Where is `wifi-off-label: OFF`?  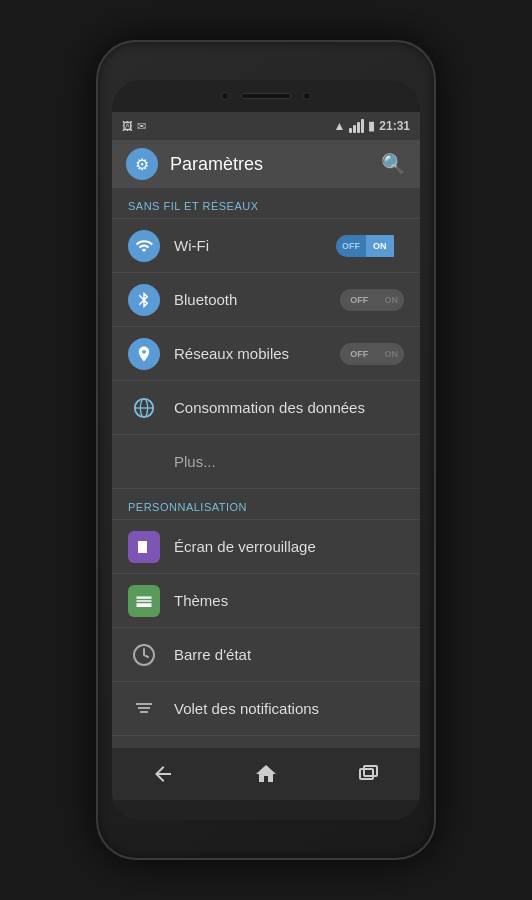 wifi-off-label: OFF is located at coordinates (351, 246).